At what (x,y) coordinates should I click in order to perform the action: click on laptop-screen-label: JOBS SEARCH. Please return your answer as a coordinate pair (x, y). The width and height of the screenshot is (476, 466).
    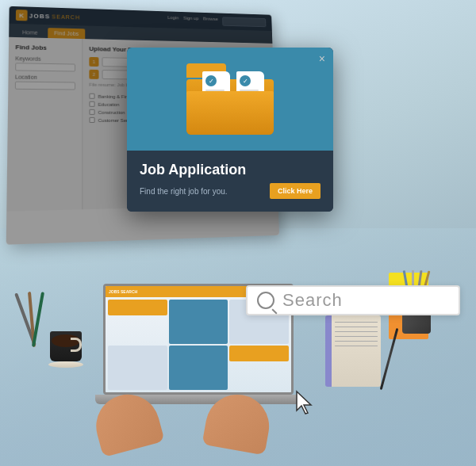
    Looking at the image, I should click on (123, 292).